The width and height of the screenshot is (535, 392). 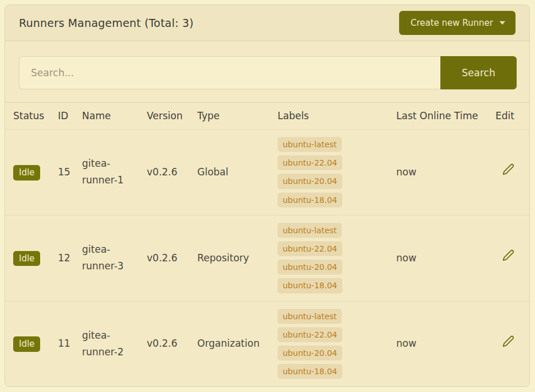 I want to click on caret-down-icon, so click(x=502, y=23).